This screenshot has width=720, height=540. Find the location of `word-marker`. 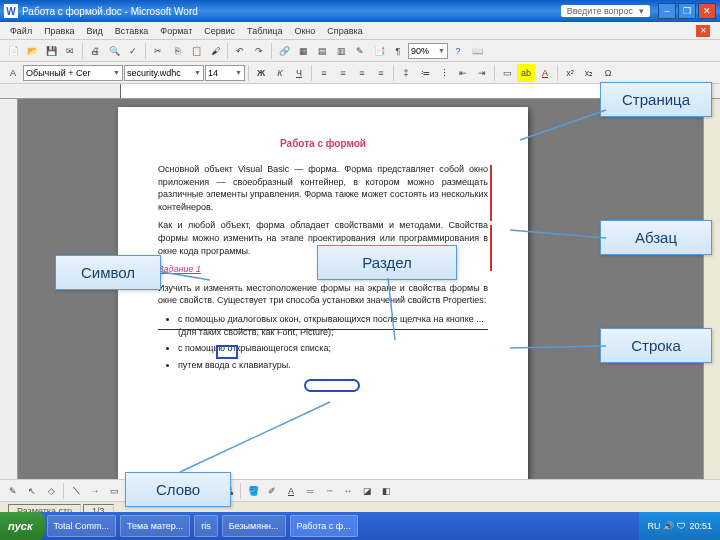

word-marker is located at coordinates (332, 386).